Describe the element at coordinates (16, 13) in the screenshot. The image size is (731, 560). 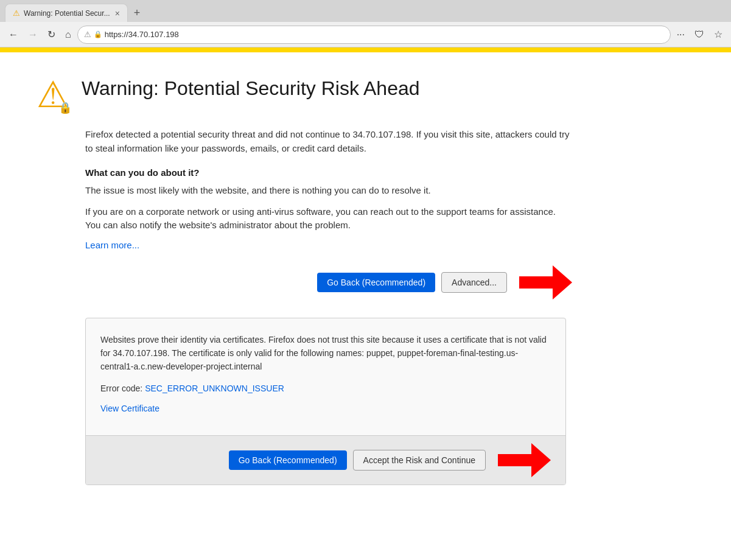
I see `tab-warning-icon: ⚠` at that location.